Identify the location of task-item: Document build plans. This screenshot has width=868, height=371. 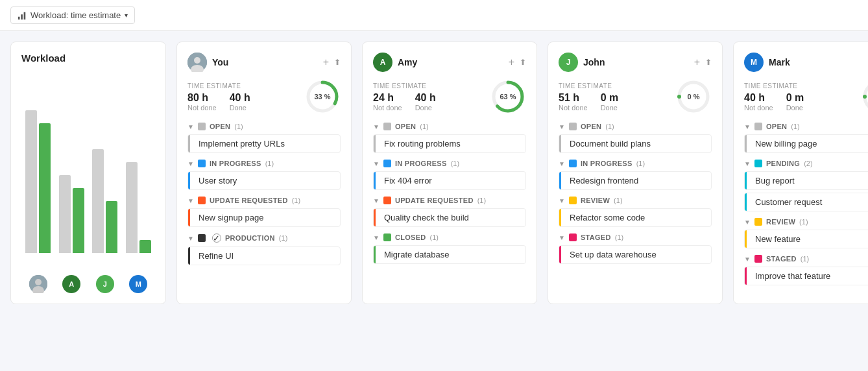
(635, 144).